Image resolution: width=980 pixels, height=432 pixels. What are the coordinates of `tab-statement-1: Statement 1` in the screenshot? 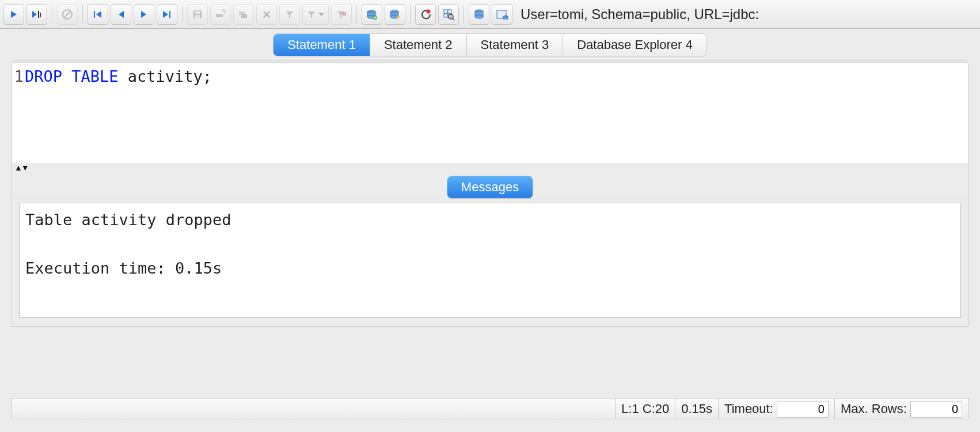 It's located at (322, 45).